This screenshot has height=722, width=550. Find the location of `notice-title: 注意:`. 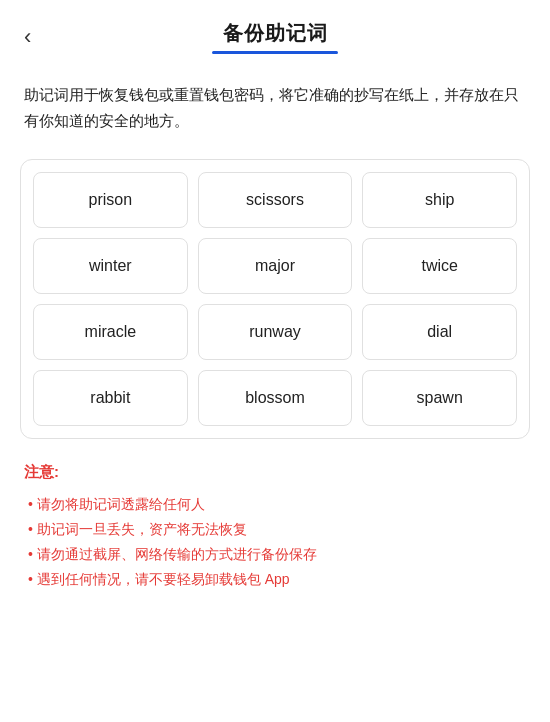

notice-title: 注意: is located at coordinates (275, 472).